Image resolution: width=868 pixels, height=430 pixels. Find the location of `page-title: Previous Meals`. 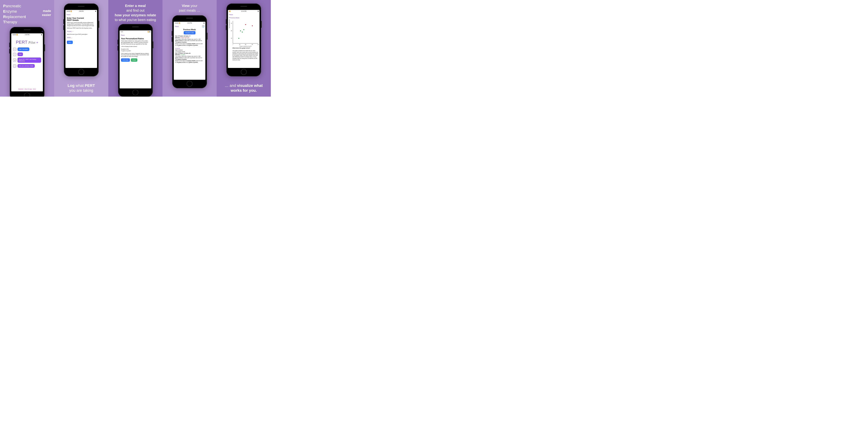

page-title: Previous Meals is located at coordinates (189, 30).